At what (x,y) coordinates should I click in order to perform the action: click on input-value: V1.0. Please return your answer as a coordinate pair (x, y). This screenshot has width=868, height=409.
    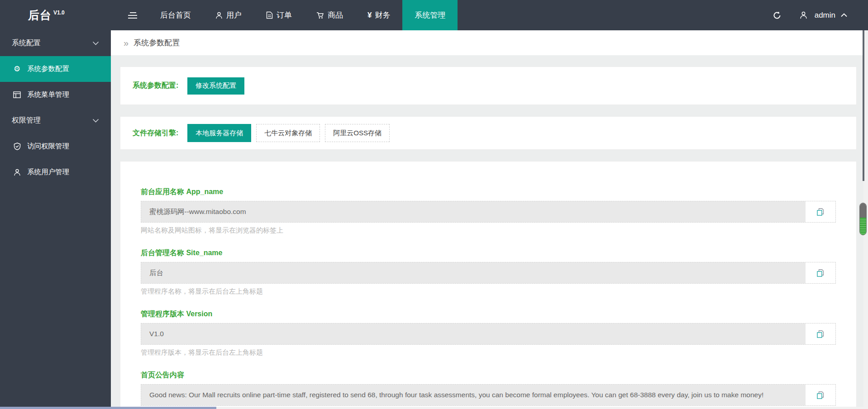
    Looking at the image, I should click on (473, 334).